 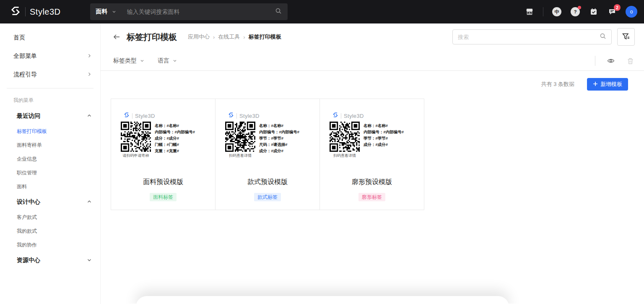 What do you see at coordinates (201, 12) in the screenshot?
I see `global-search-input` at bounding box center [201, 12].